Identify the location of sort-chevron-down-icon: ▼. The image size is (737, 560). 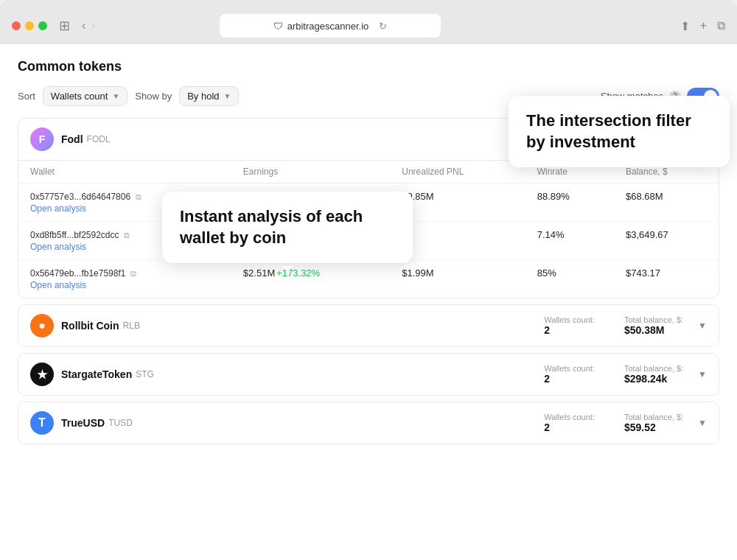
(116, 96).